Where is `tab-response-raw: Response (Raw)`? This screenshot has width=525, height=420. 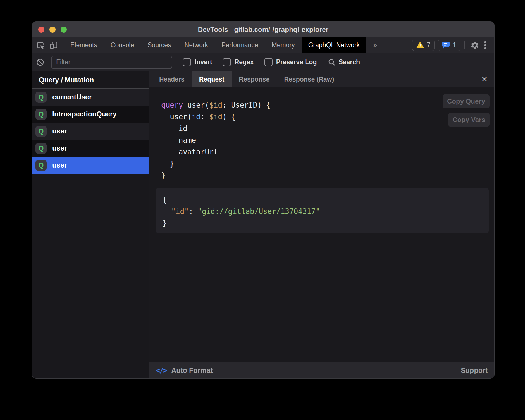 tab-response-raw: Response (Raw) is located at coordinates (309, 79).